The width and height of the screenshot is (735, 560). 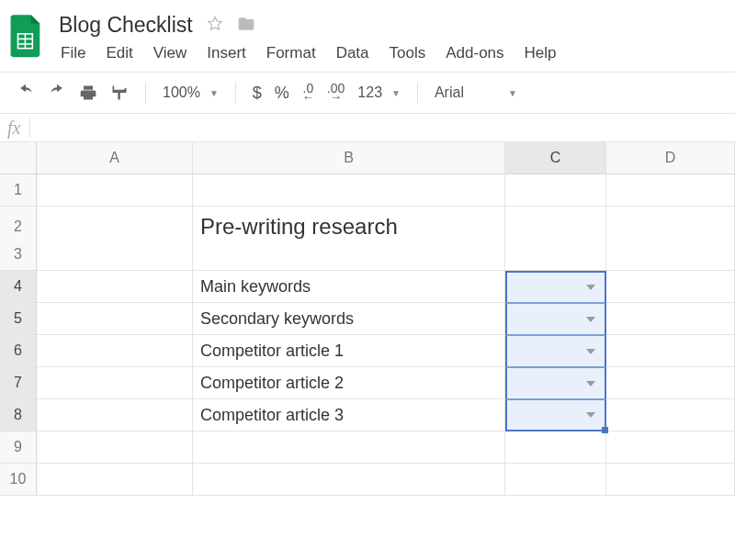 What do you see at coordinates (368, 36) in the screenshot?
I see `title-area: Blog Checklist File Edit View Insert For…` at bounding box center [368, 36].